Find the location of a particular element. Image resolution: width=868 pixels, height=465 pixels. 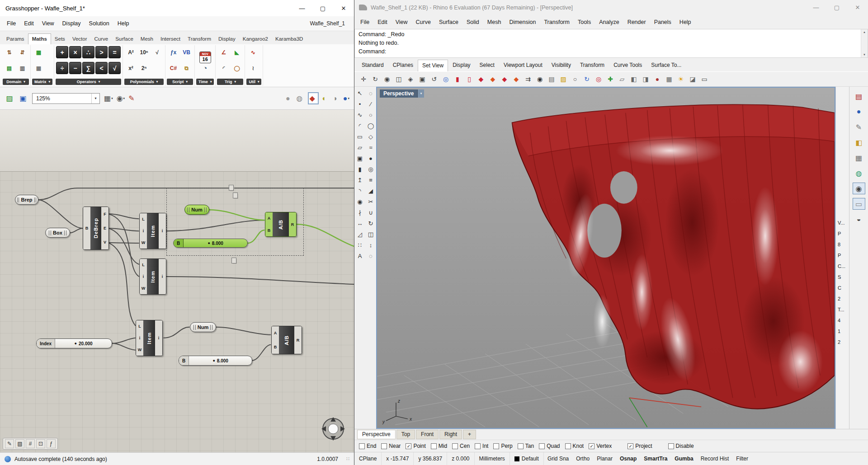

truck-view-3-icon: ◆ is located at coordinates (505, 79).